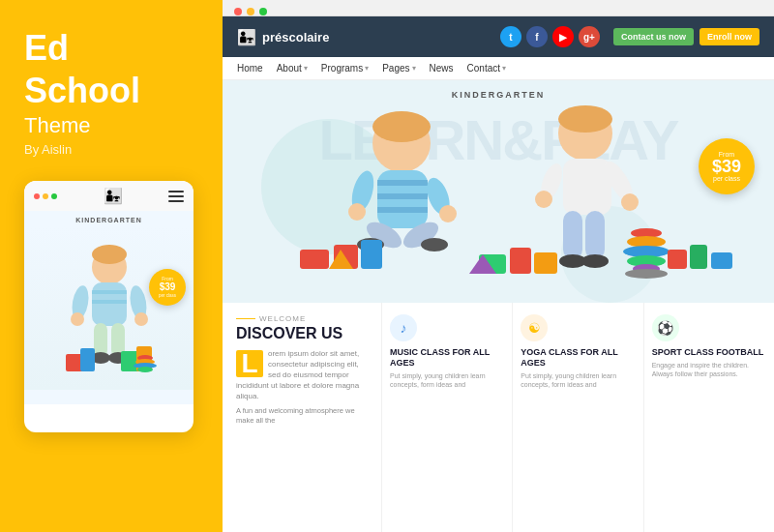 This screenshot has width=774, height=532. I want to click on mobile-dots, so click(45, 196).